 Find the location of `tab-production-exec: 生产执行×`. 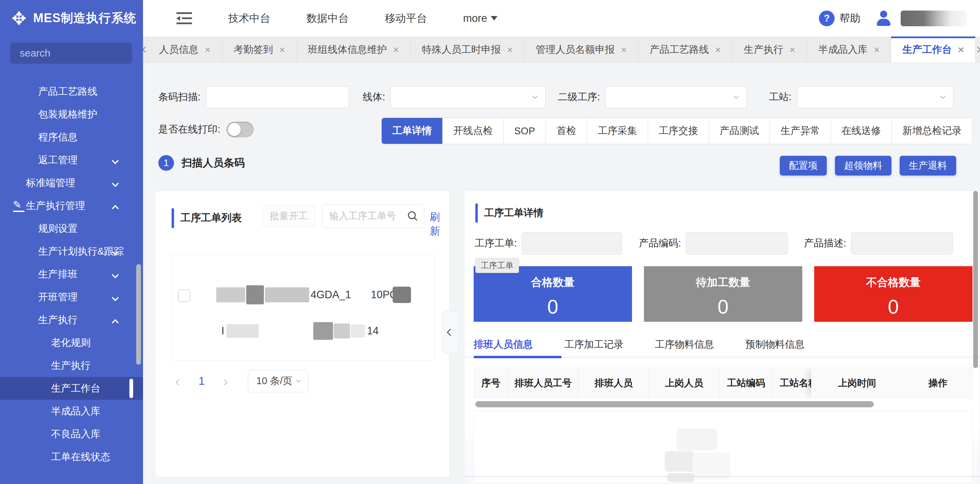

tab-production-exec: 生产执行× is located at coordinates (770, 50).